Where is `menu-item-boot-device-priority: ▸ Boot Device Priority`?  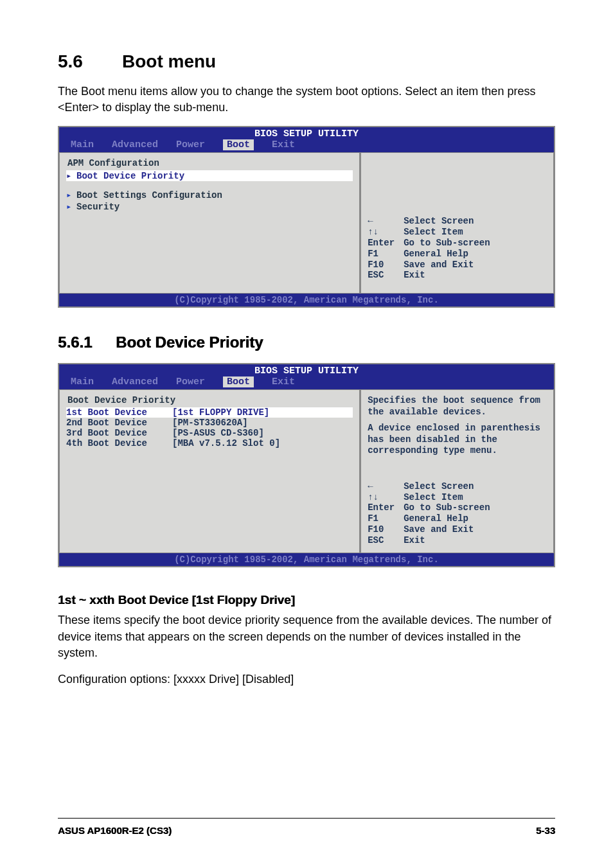 menu-item-boot-device-priority: ▸ Boot Device Priority is located at coordinates (209, 176).